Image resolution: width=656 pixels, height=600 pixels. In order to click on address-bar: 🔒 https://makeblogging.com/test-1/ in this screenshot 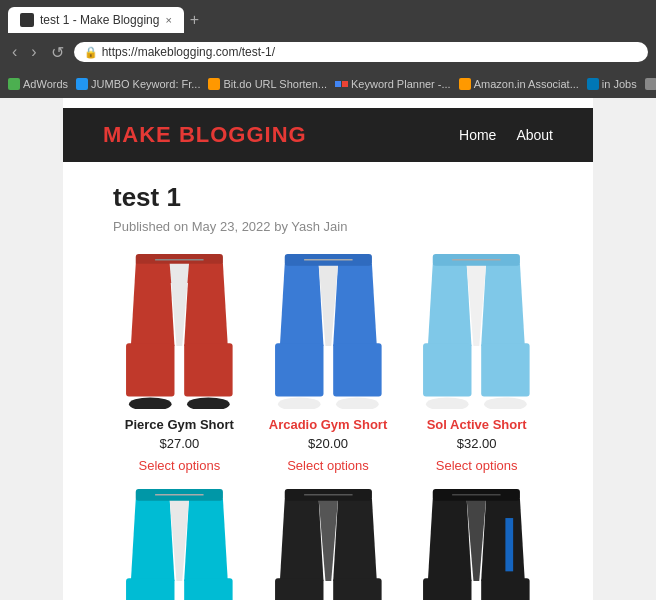, I will do `click(361, 52)`.